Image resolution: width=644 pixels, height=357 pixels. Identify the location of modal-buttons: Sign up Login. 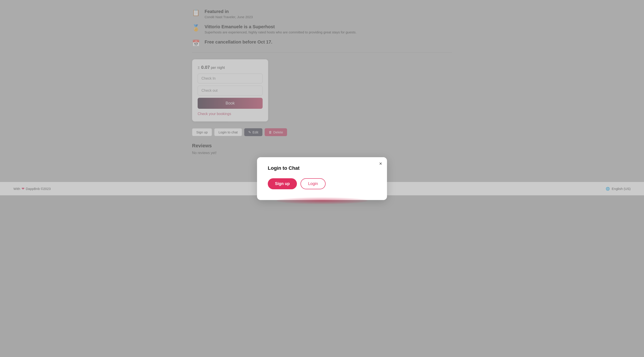
(322, 184).